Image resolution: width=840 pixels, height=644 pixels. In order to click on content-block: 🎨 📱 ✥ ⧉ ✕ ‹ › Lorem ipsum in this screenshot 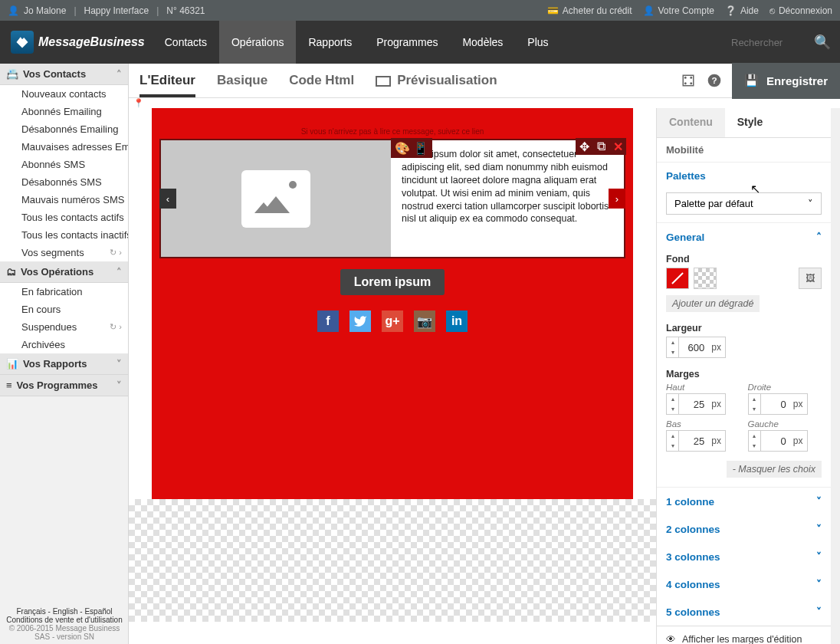, I will do `click(392, 199)`.